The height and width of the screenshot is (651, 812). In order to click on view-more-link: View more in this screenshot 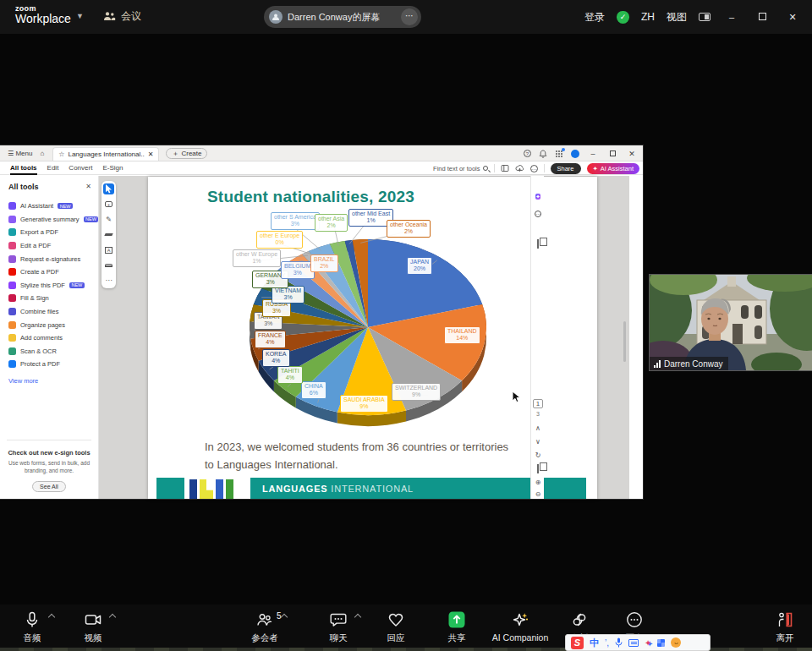, I will do `click(24, 380)`.